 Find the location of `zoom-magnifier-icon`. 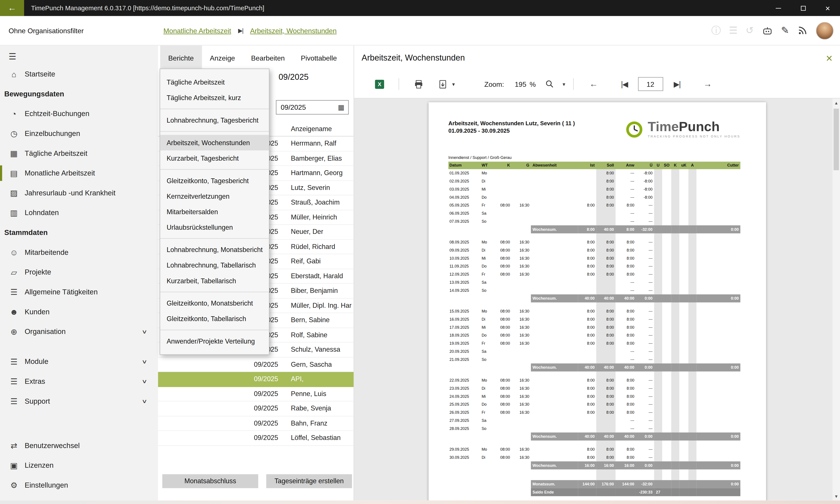

zoom-magnifier-icon is located at coordinates (550, 84).